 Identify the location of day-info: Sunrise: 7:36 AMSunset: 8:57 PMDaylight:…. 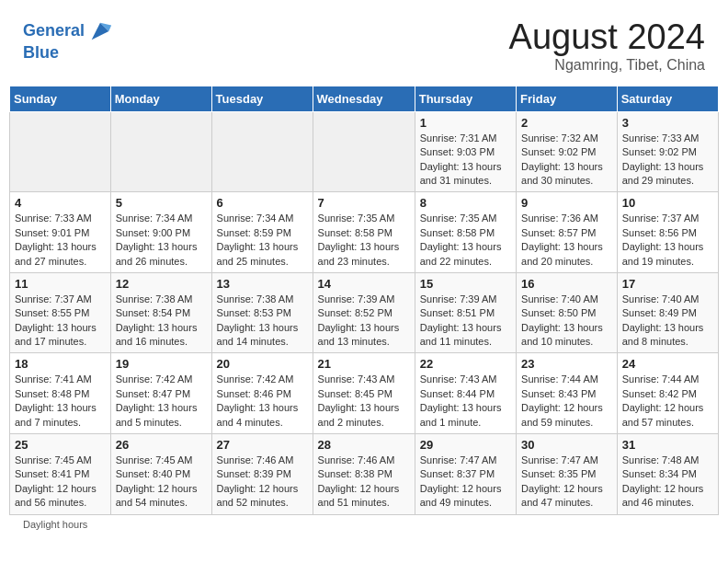
(566, 240).